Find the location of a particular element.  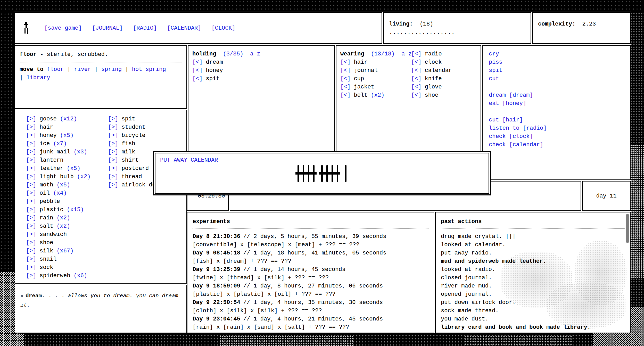

action-eat-honey: eat [honey] is located at coordinates (507, 104).